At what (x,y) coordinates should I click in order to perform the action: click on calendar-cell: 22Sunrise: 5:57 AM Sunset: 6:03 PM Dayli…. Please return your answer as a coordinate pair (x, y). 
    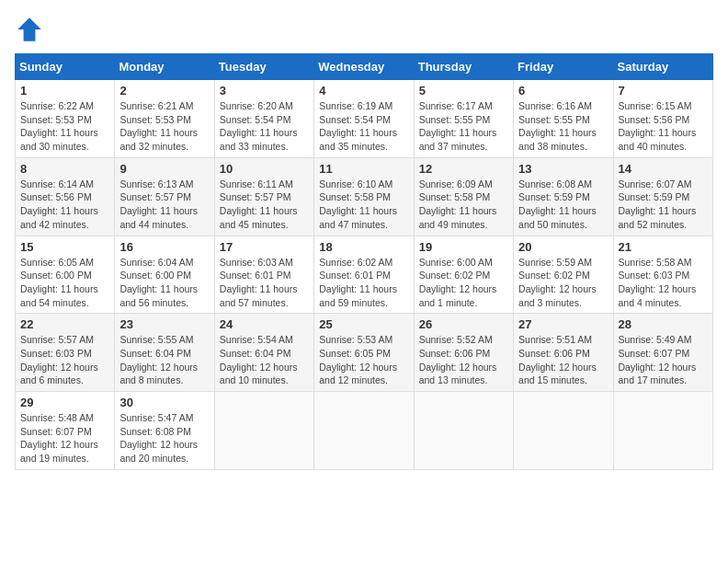
    Looking at the image, I should click on (65, 353).